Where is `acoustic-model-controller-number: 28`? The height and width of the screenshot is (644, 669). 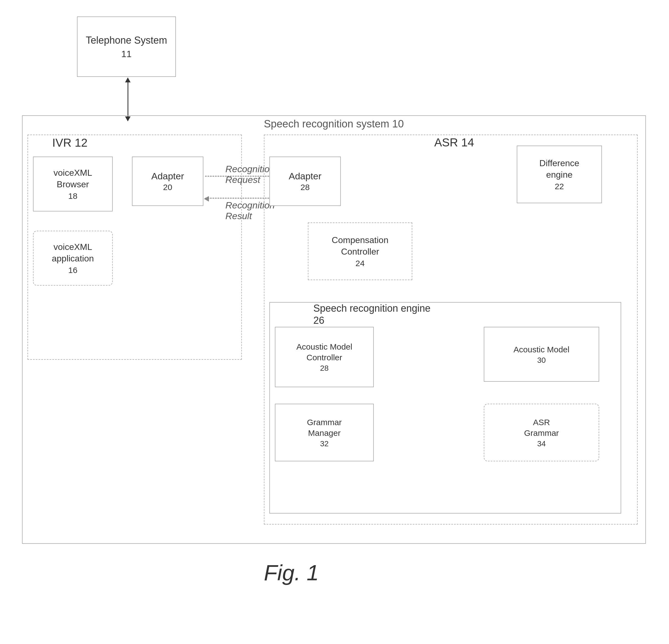 acoustic-model-controller-number: 28 is located at coordinates (324, 368).